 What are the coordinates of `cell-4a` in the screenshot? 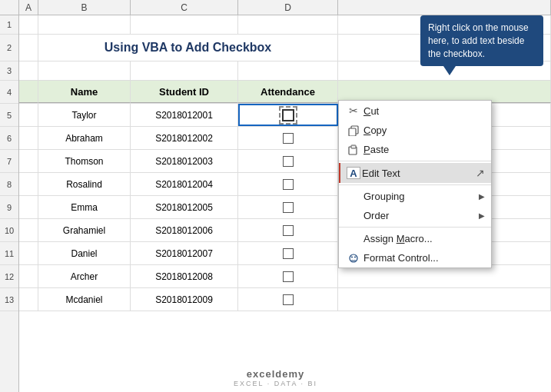 It's located at (29, 92).